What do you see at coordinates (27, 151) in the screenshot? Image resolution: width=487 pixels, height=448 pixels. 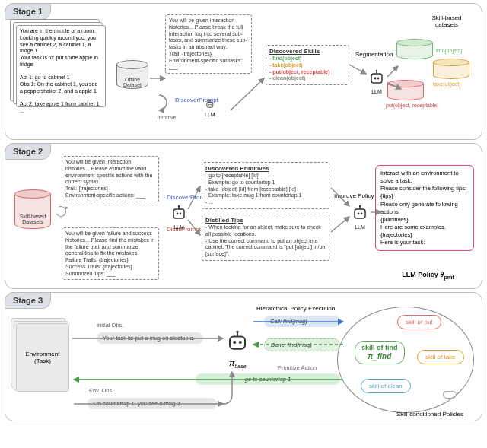 I see `stage-2-label: Stage 2` at bounding box center [27, 151].